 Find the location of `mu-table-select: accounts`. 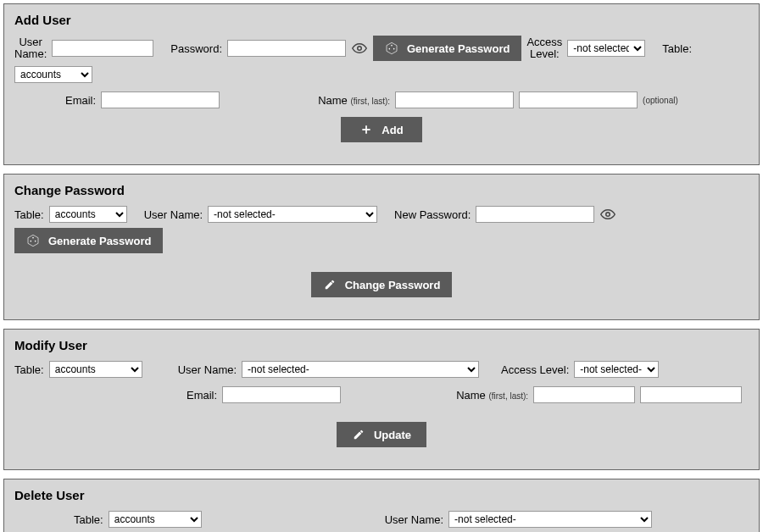

mu-table-select: accounts is located at coordinates (96, 369).